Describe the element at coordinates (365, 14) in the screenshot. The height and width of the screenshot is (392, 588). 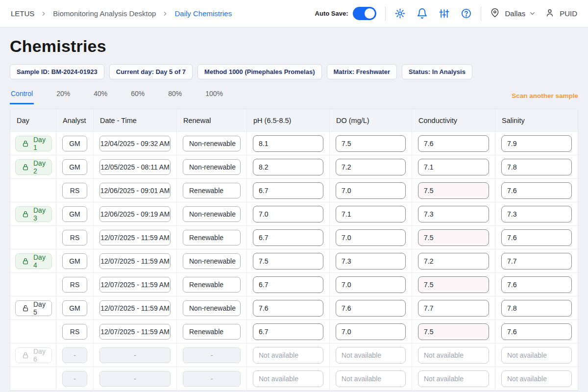
I see `auto-save-toggle` at that location.